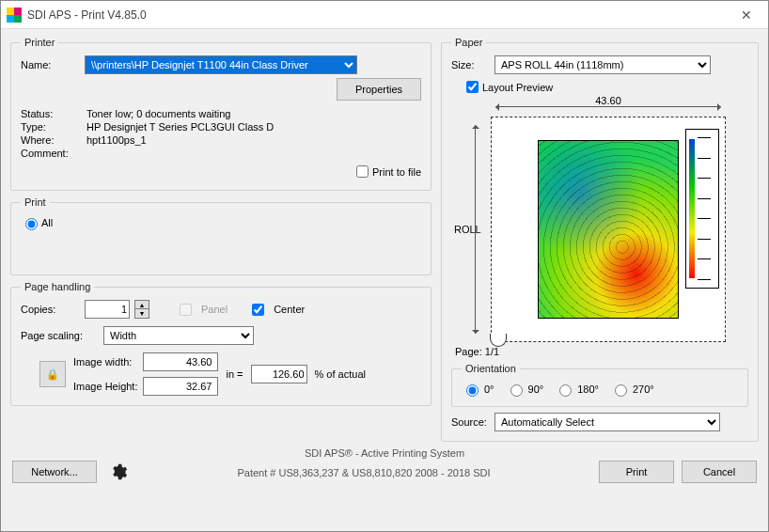  What do you see at coordinates (53, 374) in the screenshot?
I see `lock-icon: 🔒` at bounding box center [53, 374].